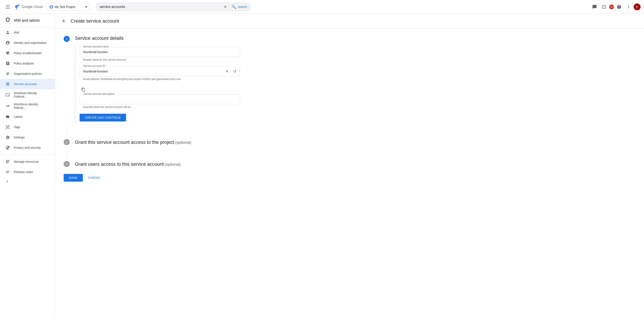 The height and width of the screenshot is (319, 644). What do you see at coordinates (27, 20) in the screenshot?
I see `sidebar-header-title: IAM and admin` at bounding box center [27, 20].